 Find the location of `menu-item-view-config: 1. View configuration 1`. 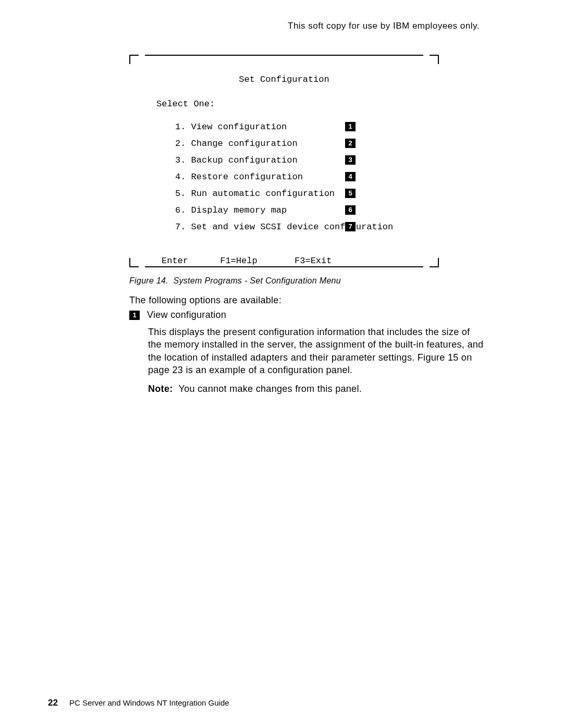

menu-item-view-config: 1. View configuration 1 is located at coordinates (297, 127).